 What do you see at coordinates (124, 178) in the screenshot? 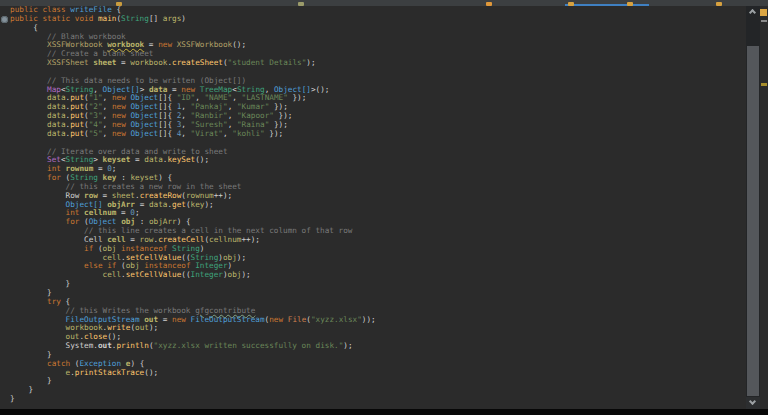
I see `code-token: :` at bounding box center [124, 178].